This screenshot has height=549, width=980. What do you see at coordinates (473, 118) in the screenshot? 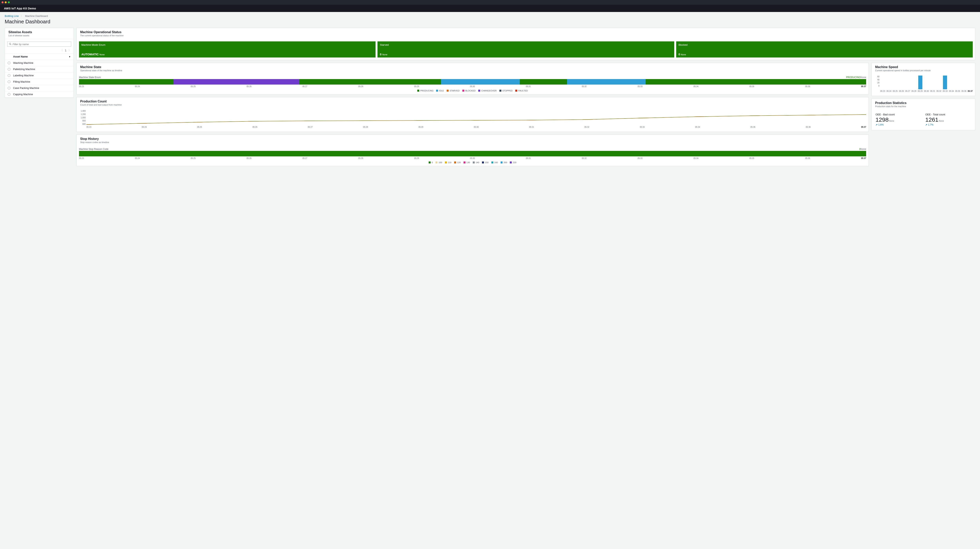
I see `production-count-chart: 1,4001,2001,000800600` at bounding box center [473, 118].